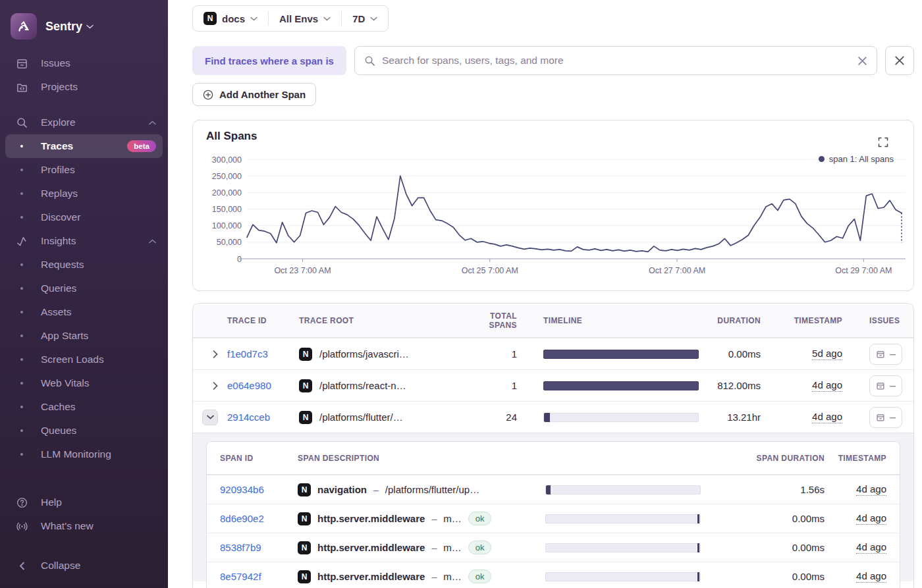 This screenshot has width=922, height=588. Describe the element at coordinates (553, 547) in the screenshot. I see `span-row: 8538f7b9 N http.server.middleware – m… o…` at that location.